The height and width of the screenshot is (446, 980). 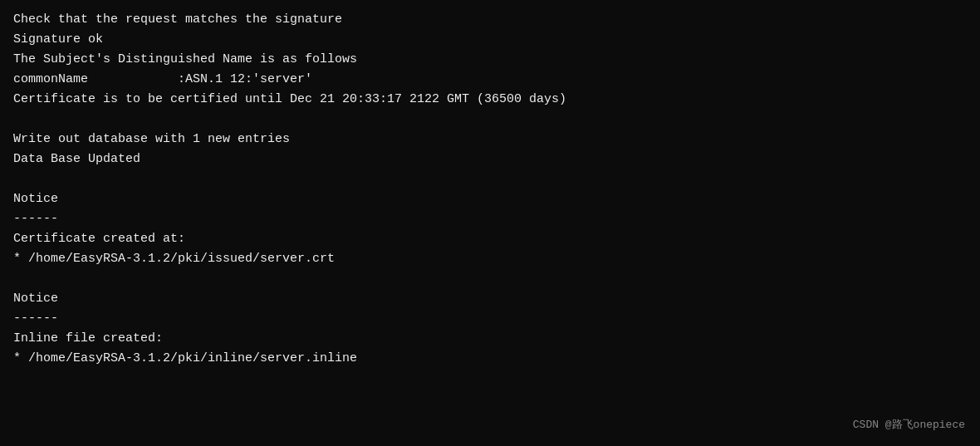 What do you see at coordinates (490, 199) in the screenshot?
I see `terminal-line-9: Notice` at bounding box center [490, 199].